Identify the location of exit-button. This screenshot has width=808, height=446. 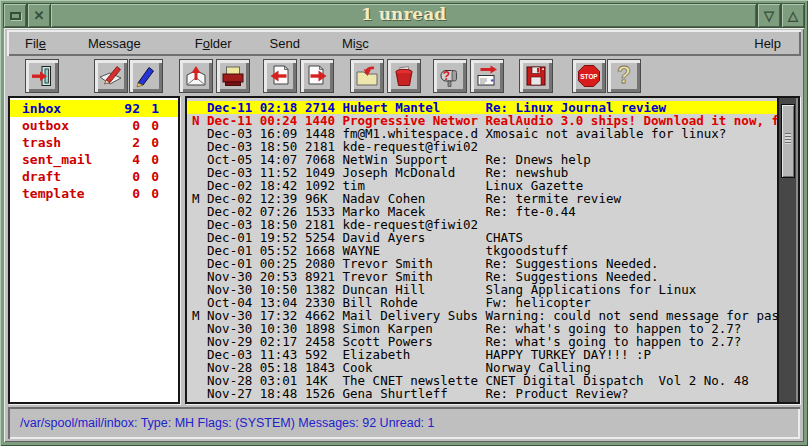
(42, 76).